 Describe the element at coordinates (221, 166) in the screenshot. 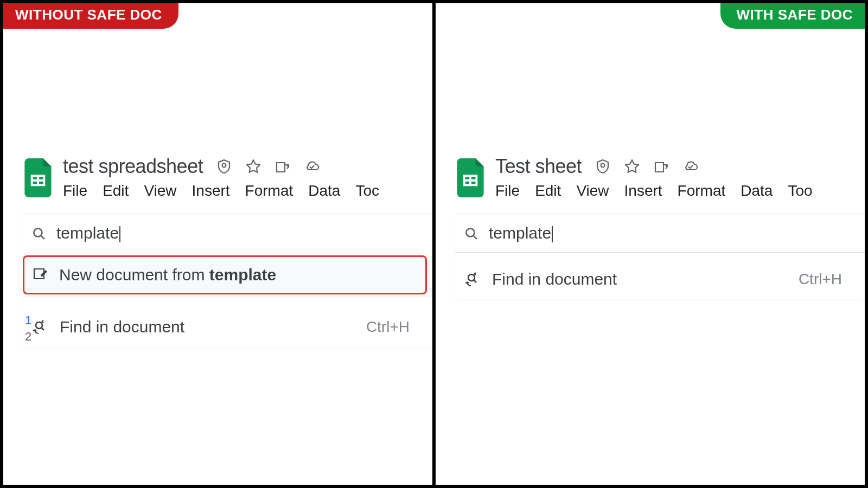

I see `title-row: test spreadsheet` at that location.